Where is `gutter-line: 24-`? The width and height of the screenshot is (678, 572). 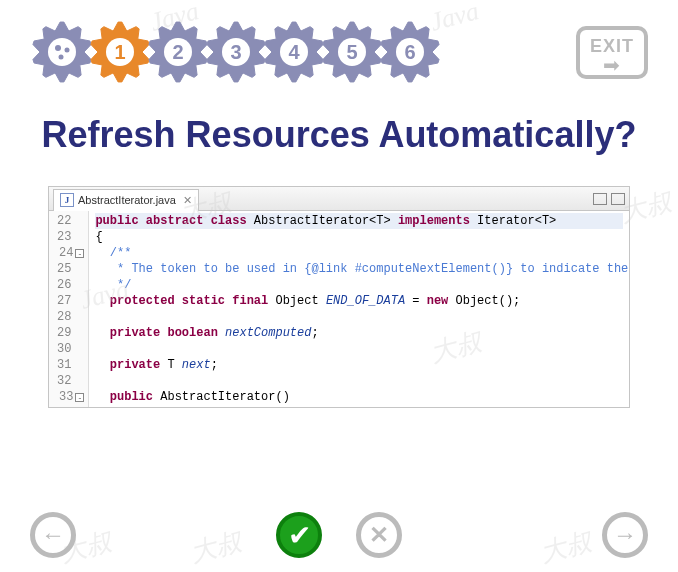
gutter-line: 24- is located at coordinates (70, 253).